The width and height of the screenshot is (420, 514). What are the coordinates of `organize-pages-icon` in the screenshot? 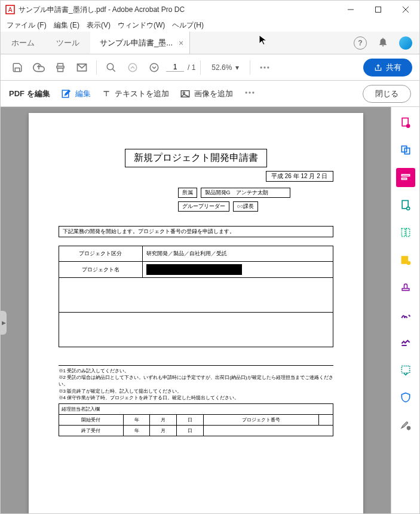 It's located at (406, 232).